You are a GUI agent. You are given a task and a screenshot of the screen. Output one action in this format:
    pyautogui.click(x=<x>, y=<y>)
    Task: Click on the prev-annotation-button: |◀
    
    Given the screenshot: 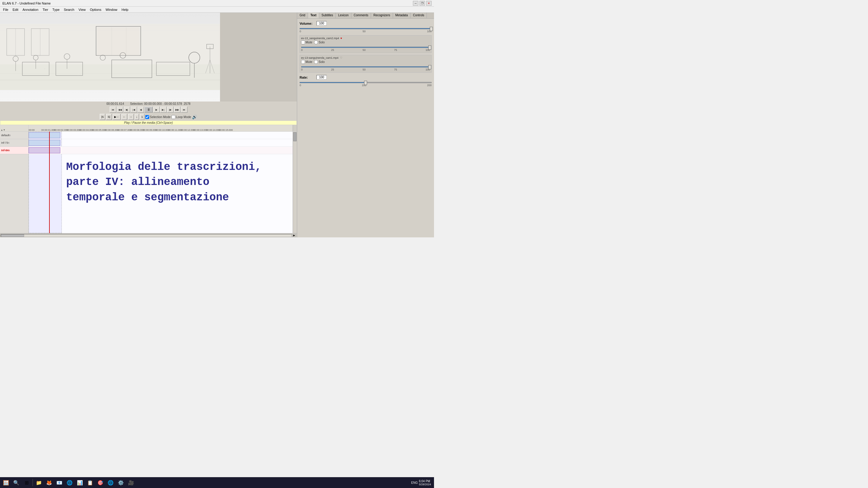 What is the action you would take?
    pyautogui.click(x=134, y=110)
    